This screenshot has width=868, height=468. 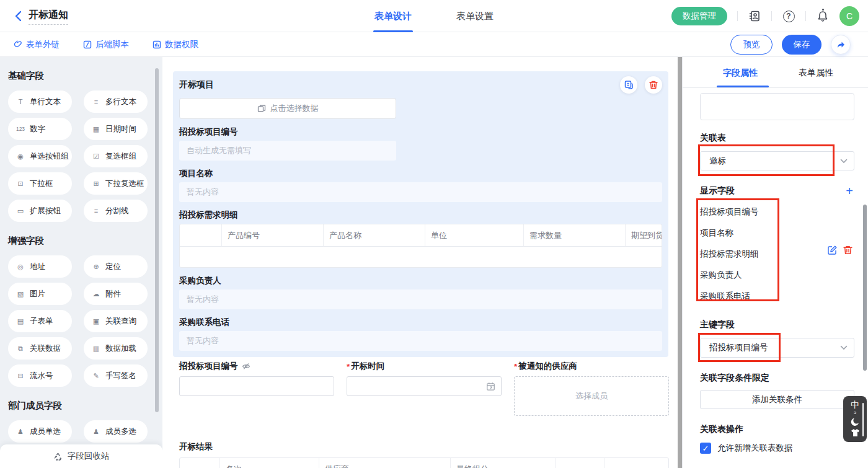 What do you see at coordinates (115, 376) in the screenshot?
I see `field-pill-signature: ✎手写签名` at bounding box center [115, 376].